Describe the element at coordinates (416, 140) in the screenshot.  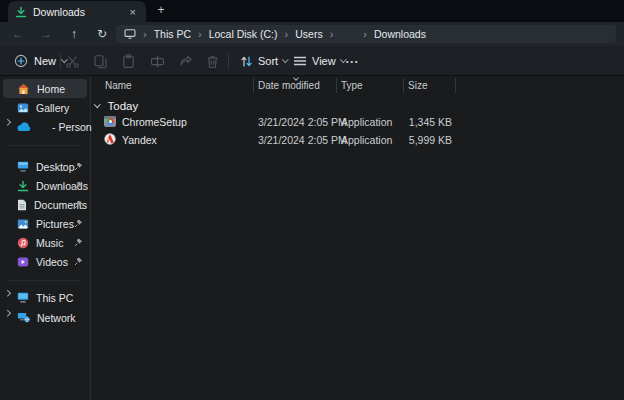
I see `file-size: 5,999 KB` at that location.